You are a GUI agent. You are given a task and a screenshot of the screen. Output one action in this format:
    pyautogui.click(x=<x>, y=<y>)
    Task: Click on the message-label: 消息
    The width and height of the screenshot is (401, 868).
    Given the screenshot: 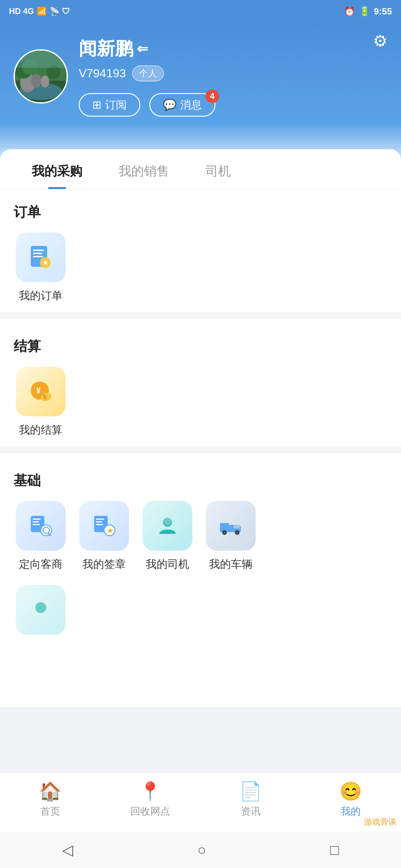 What is the action you would take?
    pyautogui.click(x=191, y=105)
    